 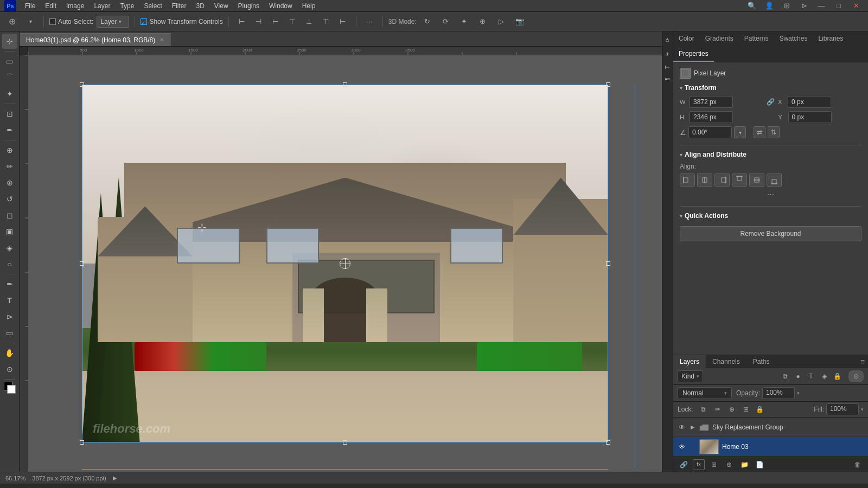 I want to click on layer-fx-btn: fx, so click(x=699, y=465).